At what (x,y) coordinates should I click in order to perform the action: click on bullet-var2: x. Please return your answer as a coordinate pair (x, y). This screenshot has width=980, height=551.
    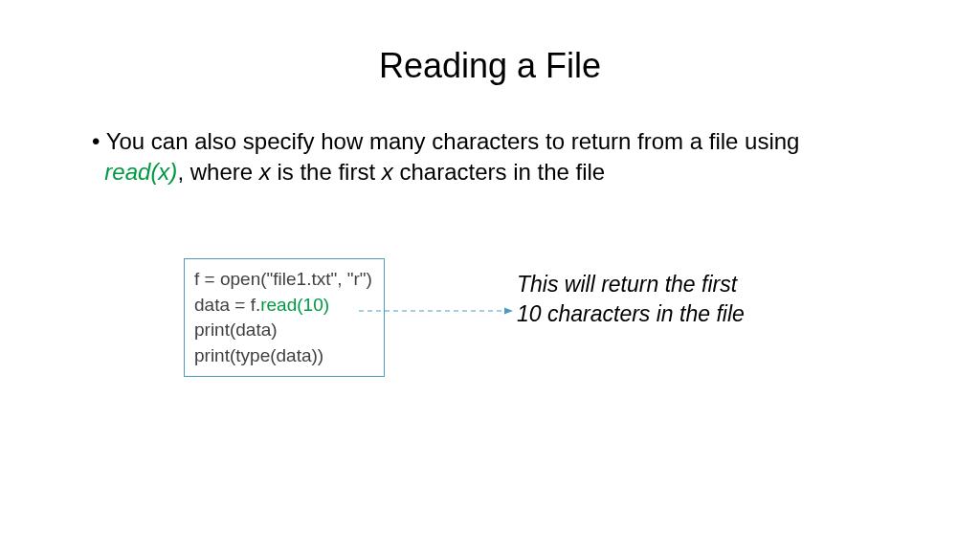
    Looking at the image, I should click on (388, 172).